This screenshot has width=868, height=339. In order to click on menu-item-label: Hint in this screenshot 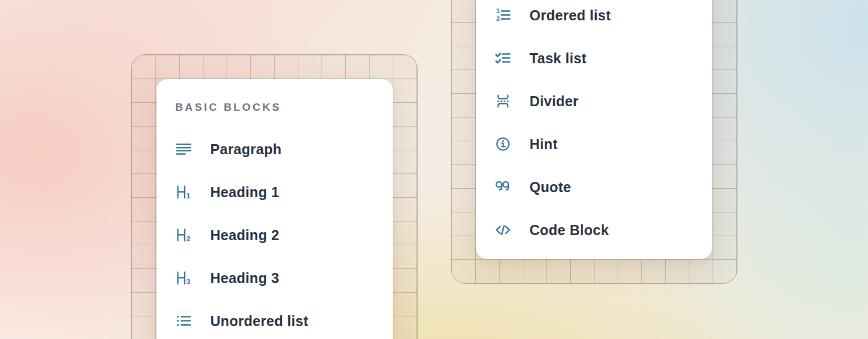, I will do `click(544, 145)`.